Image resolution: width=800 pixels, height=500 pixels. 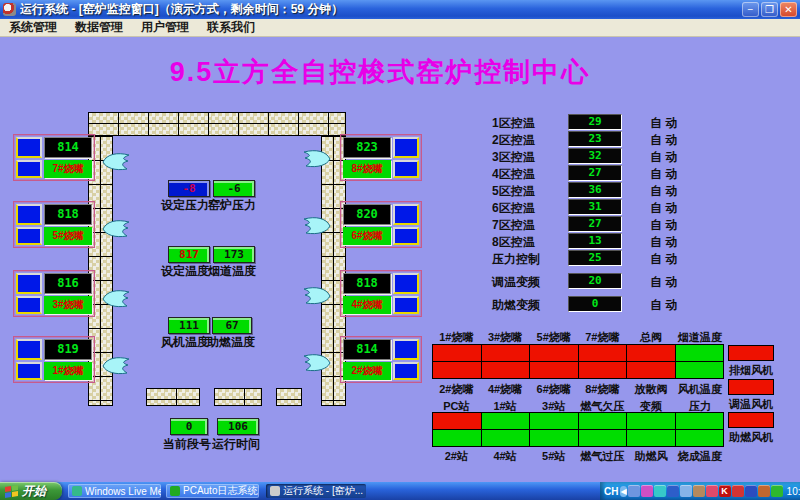 What do you see at coordinates (189, 254) in the screenshot?
I see `set-temp-display: 817` at bounding box center [189, 254].